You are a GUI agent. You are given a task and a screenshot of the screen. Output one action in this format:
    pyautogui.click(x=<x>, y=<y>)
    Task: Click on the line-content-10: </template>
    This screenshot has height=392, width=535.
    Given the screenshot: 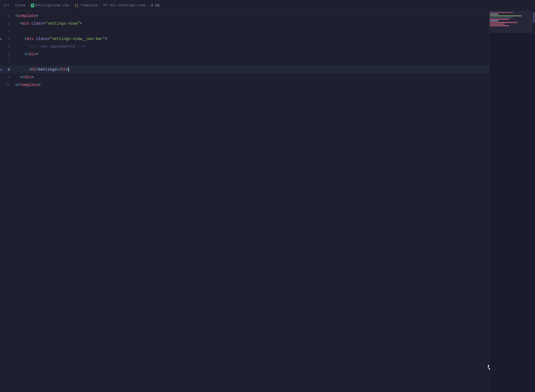 What is the action you would take?
    pyautogui.click(x=252, y=85)
    